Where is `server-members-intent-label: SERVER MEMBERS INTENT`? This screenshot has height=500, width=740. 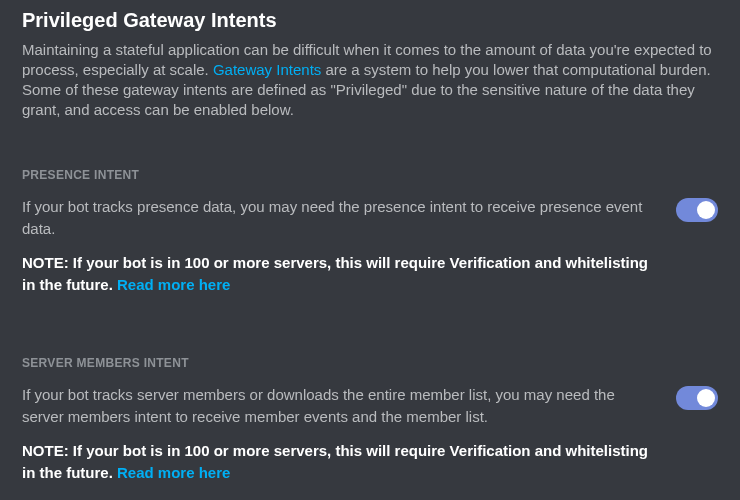
server-members-intent-label: SERVER MEMBERS INTENT is located at coordinates (370, 363).